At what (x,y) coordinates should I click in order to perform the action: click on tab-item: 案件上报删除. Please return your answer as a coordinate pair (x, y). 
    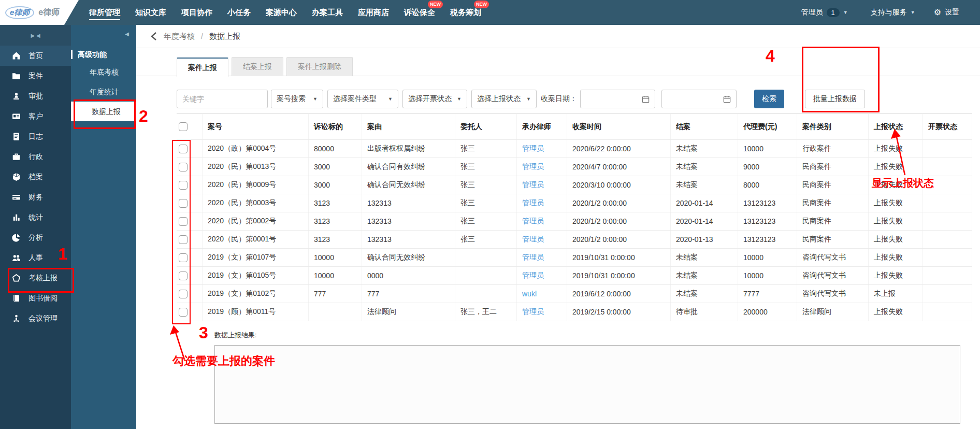
    Looking at the image, I should click on (320, 66).